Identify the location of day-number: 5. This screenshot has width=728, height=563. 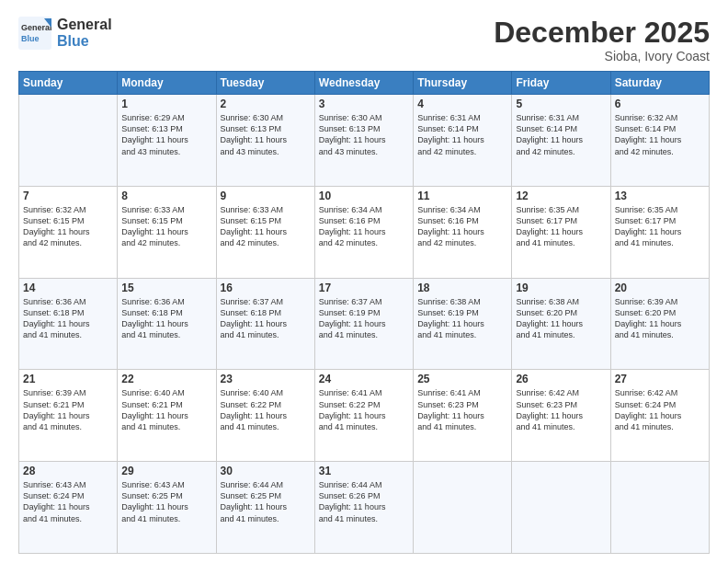
(561, 104).